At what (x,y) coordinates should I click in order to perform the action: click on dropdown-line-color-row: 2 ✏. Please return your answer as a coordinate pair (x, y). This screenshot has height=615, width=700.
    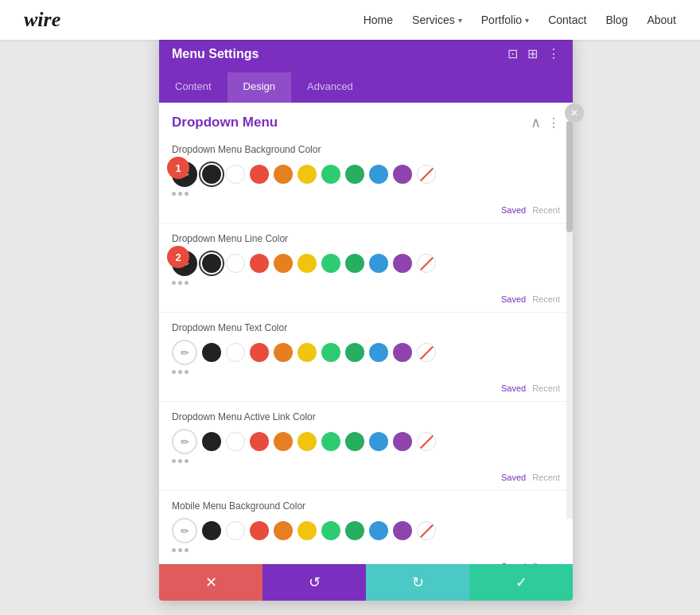
    Looking at the image, I should click on (366, 263).